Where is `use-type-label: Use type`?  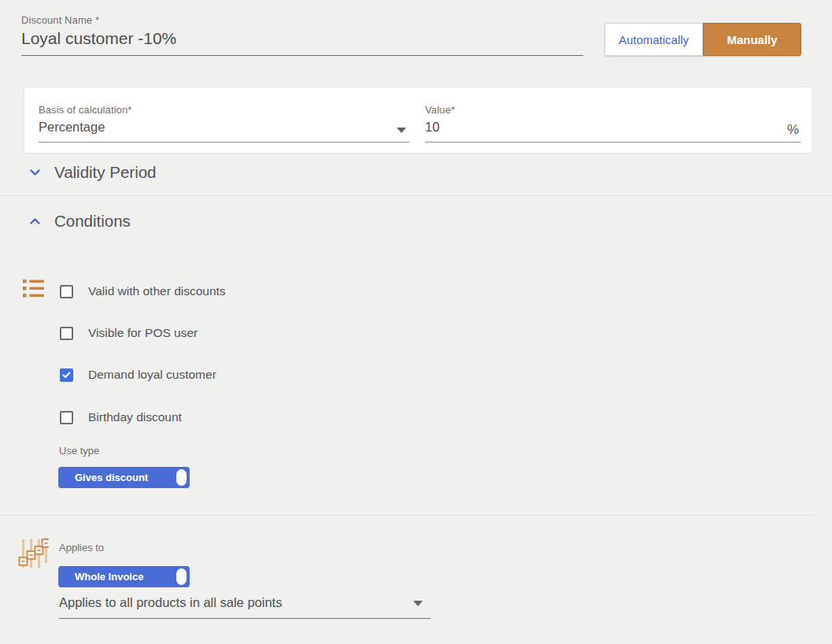 use-type-label: Use type is located at coordinates (79, 450).